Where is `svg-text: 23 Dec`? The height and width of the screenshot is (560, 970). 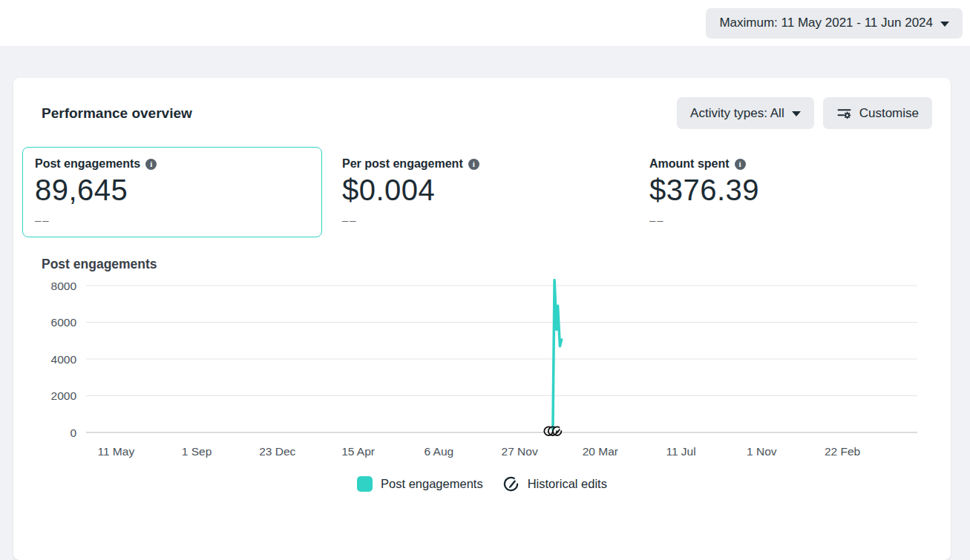 svg-text: 23 Dec is located at coordinates (278, 451).